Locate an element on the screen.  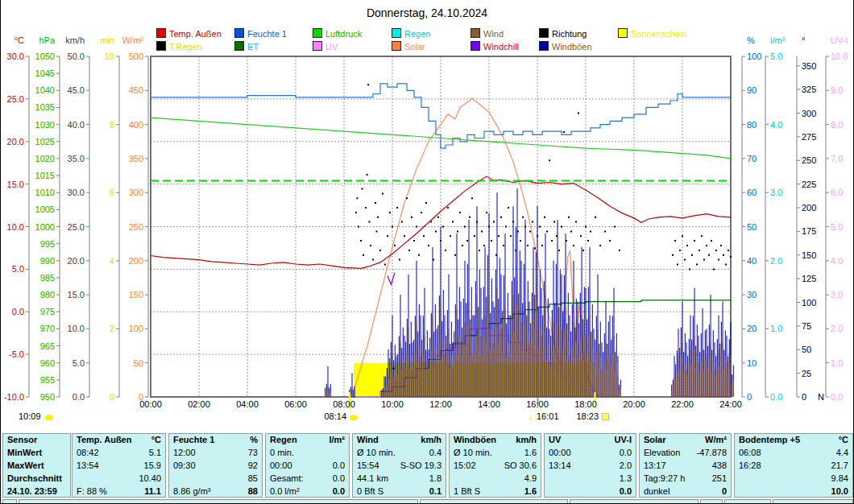
axis-header-uv: UV-I is located at coordinates (843, 40).